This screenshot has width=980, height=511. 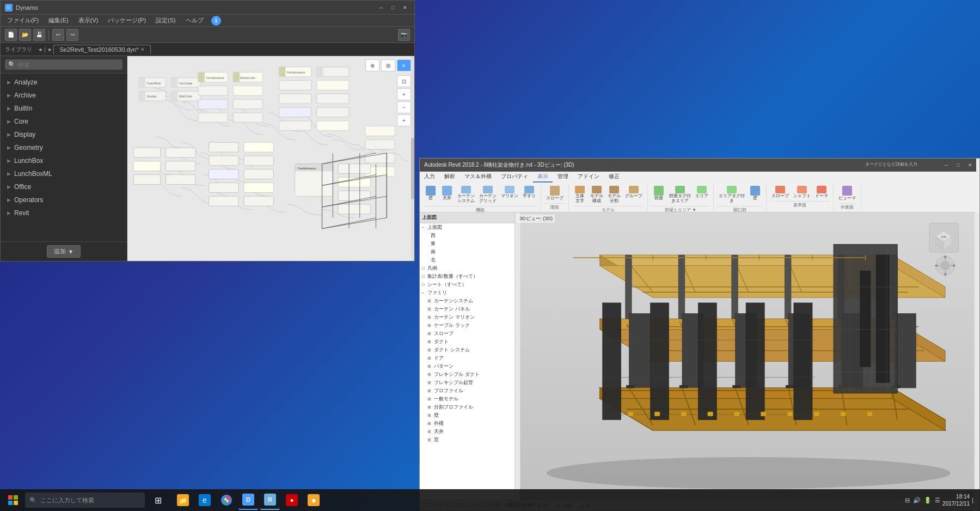 I want to click on menu-view: 表示(V), so click(x=88, y=21).